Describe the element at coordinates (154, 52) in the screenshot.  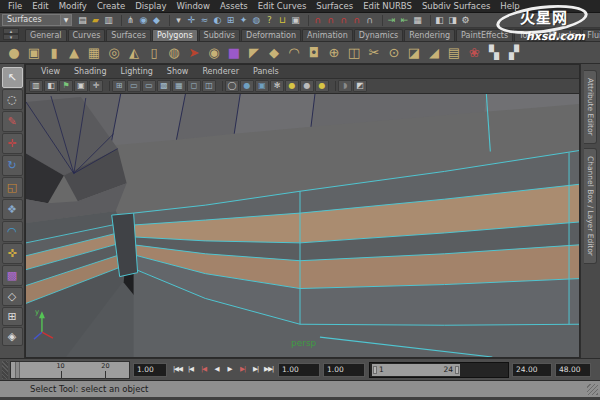
I see `shelf-icon-polygon-pipe: ▯` at that location.